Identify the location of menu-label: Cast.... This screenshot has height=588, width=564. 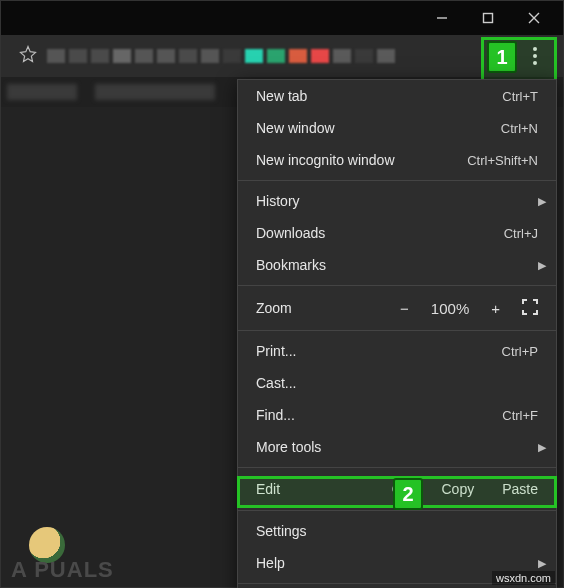
(276, 383).